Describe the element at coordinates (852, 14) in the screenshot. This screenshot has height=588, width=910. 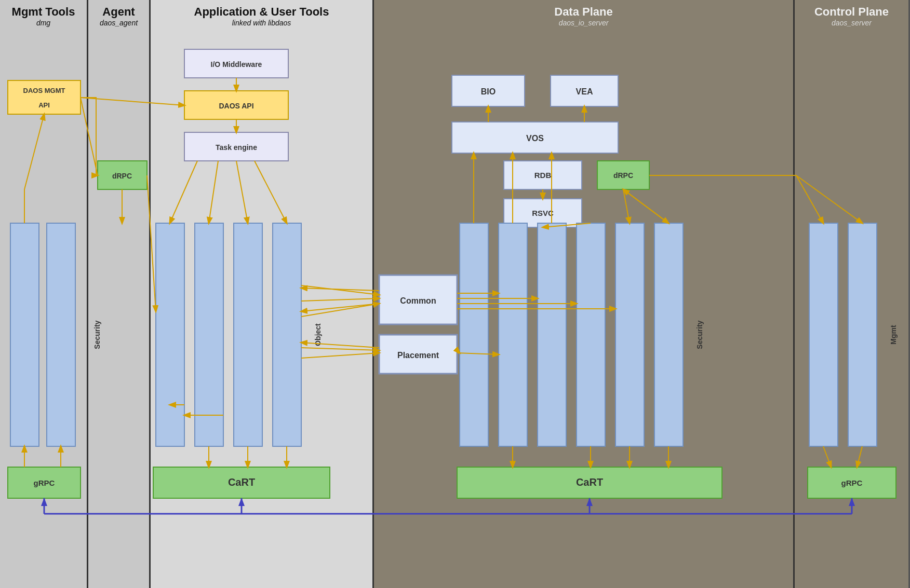
I see `control-header: Control Plane daos_server` at that location.